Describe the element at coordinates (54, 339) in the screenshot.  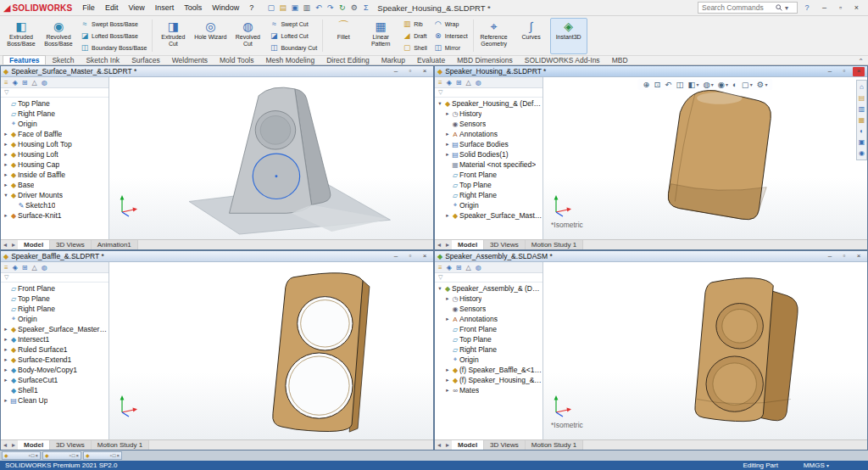
I see `tree-item: ▸ ◆ Intersect1` at that location.